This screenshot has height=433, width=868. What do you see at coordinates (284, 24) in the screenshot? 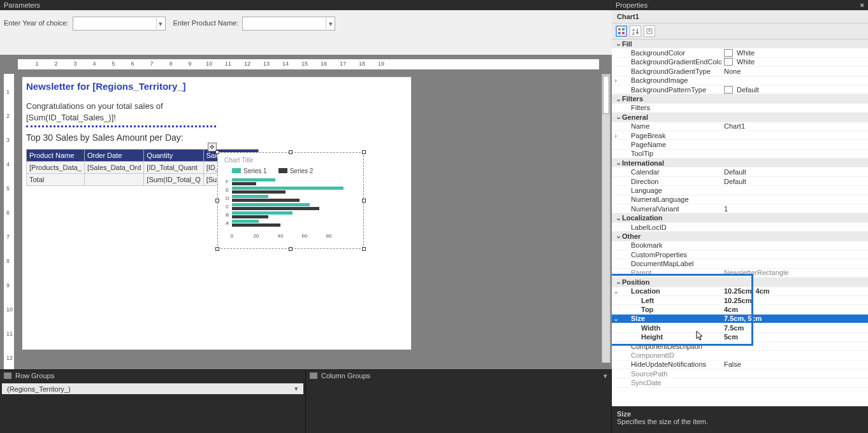
I see `param-product-input` at bounding box center [284, 24].